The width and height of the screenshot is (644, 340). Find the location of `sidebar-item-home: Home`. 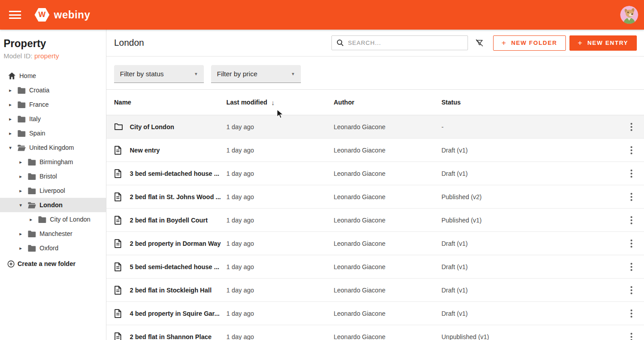

sidebar-item-home: Home is located at coordinates (53, 76).